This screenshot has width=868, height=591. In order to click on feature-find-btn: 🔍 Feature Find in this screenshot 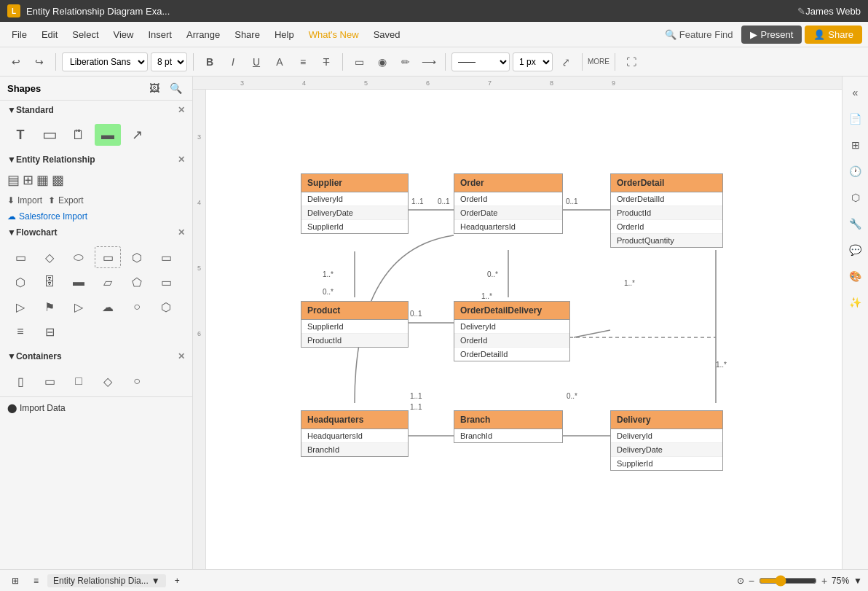, I will do `click(699, 35)`.